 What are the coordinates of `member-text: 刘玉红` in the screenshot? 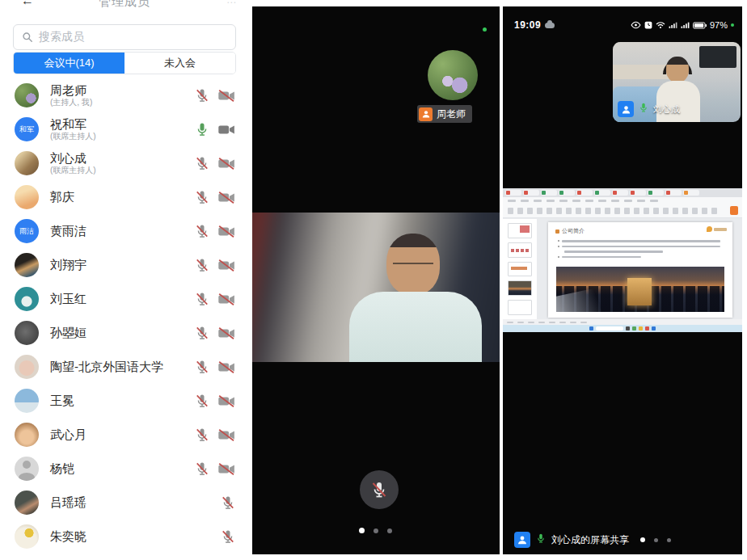 It's located at (122, 299).